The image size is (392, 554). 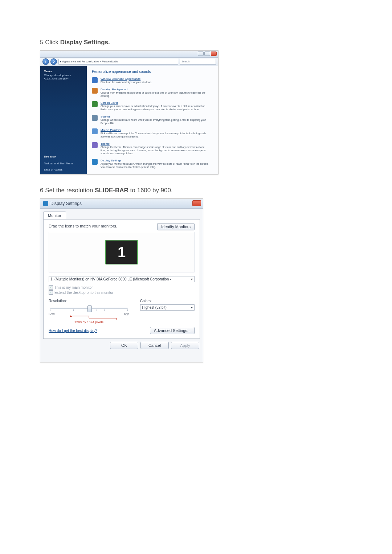 What do you see at coordinates (89, 320) in the screenshot?
I see `resolution-marker: 1280 by 1024 pixels` at bounding box center [89, 320].